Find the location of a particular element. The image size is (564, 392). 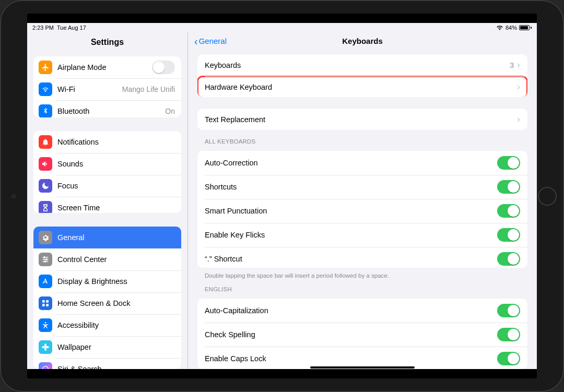

shortcuts-toggle is located at coordinates (509, 187).